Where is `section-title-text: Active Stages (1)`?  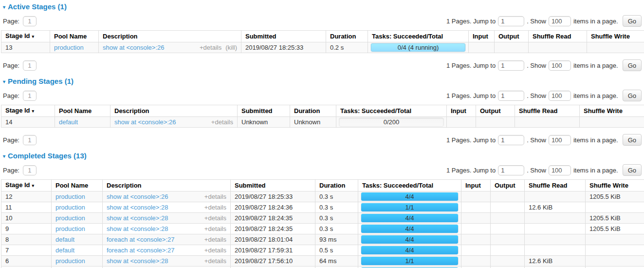 section-title-text: Active Stages (1) is located at coordinates (37, 7).